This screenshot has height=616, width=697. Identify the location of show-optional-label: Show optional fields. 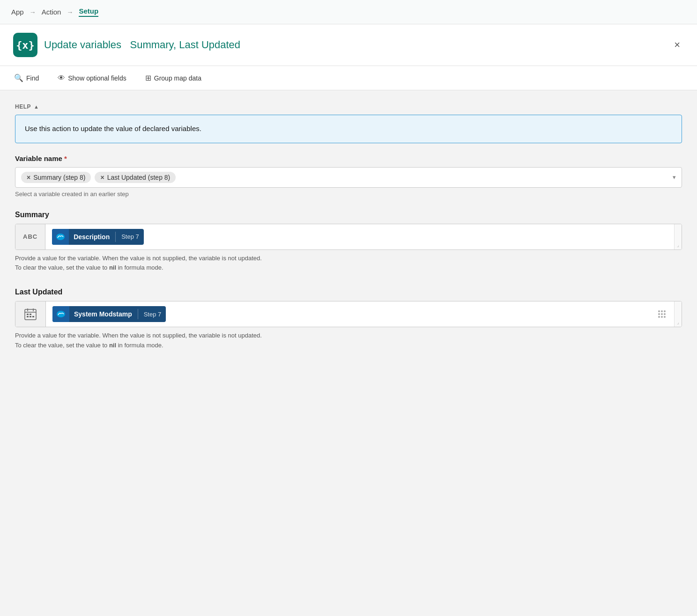
(97, 78).